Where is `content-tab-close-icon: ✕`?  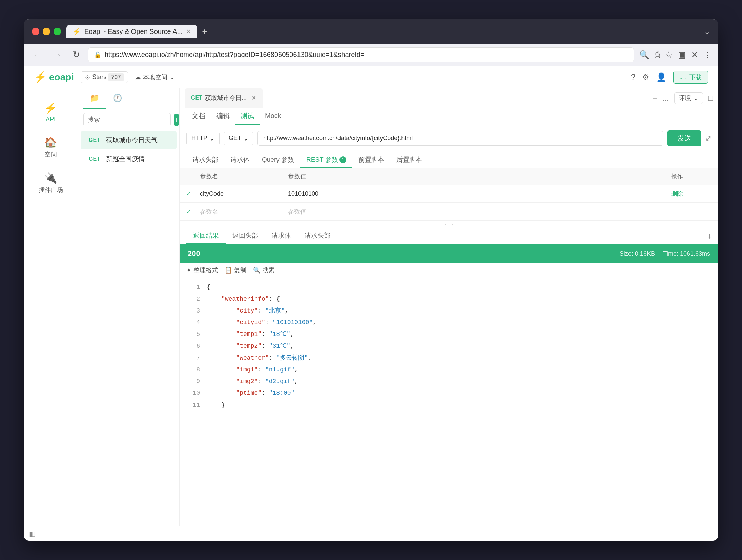
content-tab-close-icon: ✕ is located at coordinates (254, 98).